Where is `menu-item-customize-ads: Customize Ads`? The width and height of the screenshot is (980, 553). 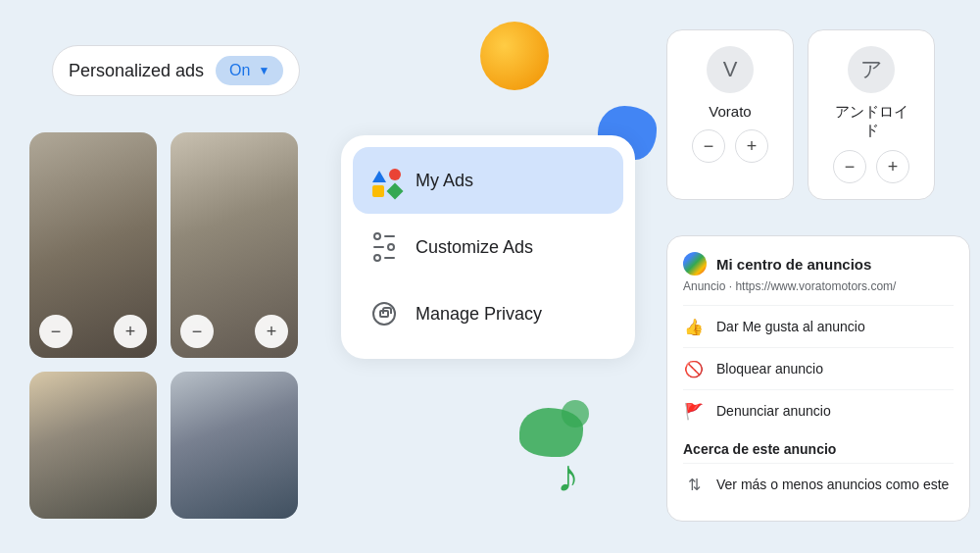
menu-item-customize-ads: Customize Ads is located at coordinates (488, 247).